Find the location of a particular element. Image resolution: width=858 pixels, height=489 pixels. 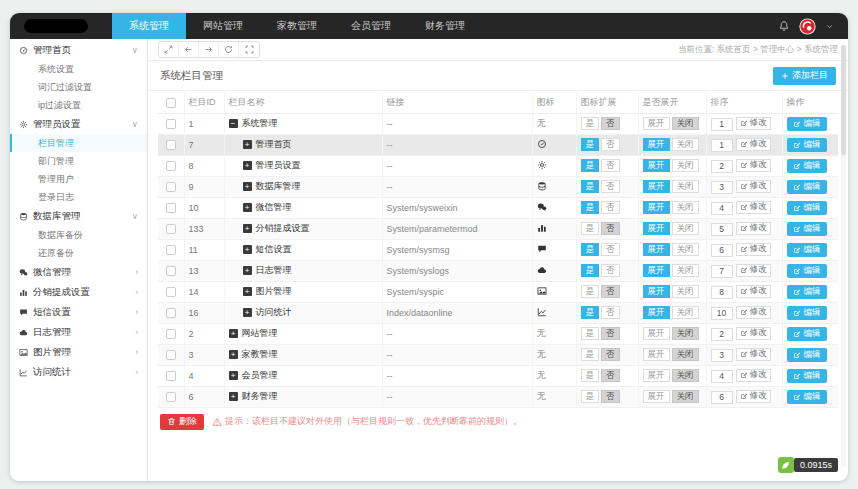

nav-item-1: 网站管理 is located at coordinates (223, 26).